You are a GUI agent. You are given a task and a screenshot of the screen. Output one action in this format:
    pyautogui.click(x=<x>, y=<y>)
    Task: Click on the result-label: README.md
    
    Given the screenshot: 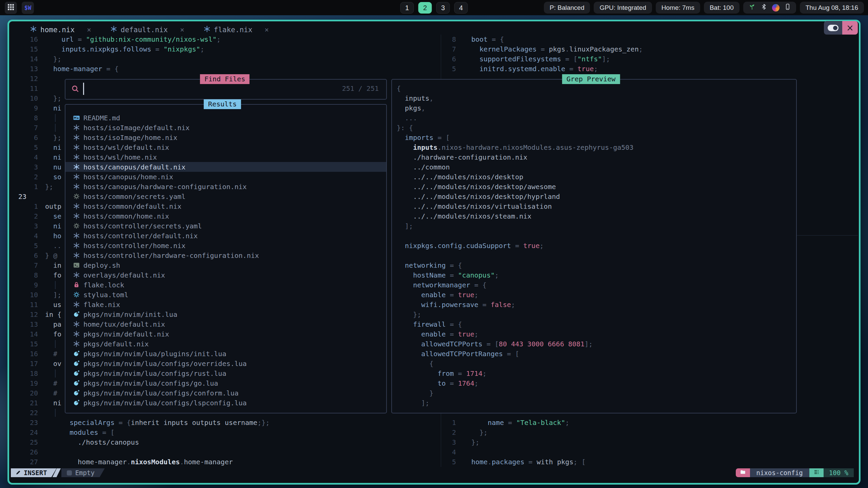 What is the action you would take?
    pyautogui.click(x=102, y=118)
    